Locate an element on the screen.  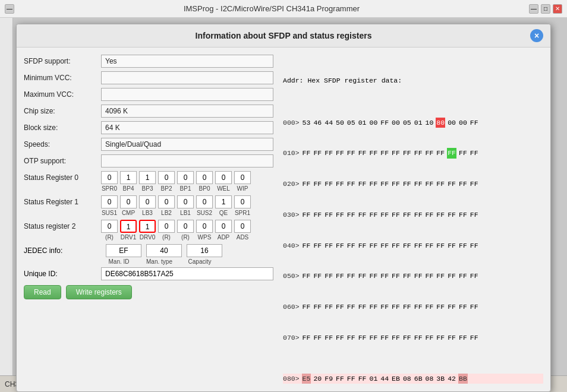
status-register-0-label: Status Register 0 is located at coordinates (62, 178).